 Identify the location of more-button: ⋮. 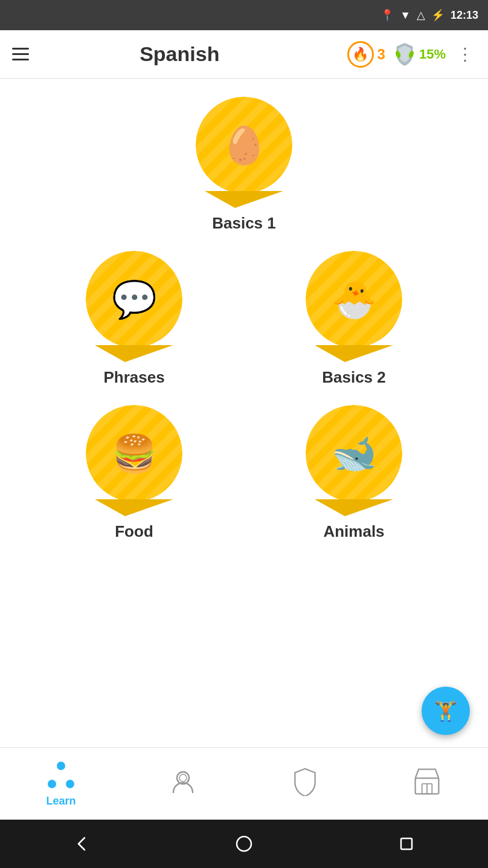
(465, 54).